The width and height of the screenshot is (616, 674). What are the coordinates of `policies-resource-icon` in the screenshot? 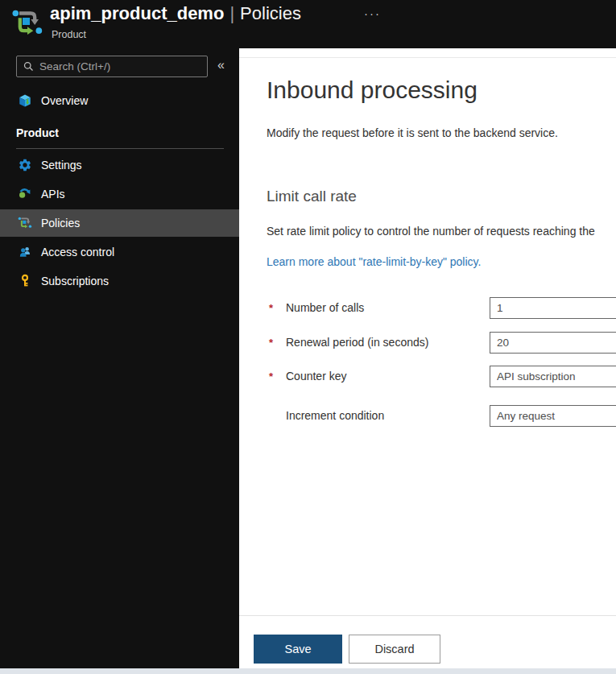 It's located at (27, 23).